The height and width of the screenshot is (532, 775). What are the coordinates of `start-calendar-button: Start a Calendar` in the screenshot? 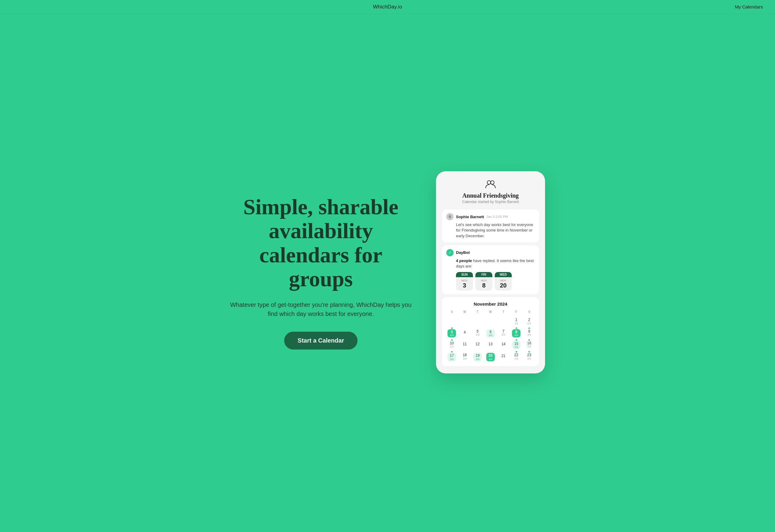 It's located at (321, 341).